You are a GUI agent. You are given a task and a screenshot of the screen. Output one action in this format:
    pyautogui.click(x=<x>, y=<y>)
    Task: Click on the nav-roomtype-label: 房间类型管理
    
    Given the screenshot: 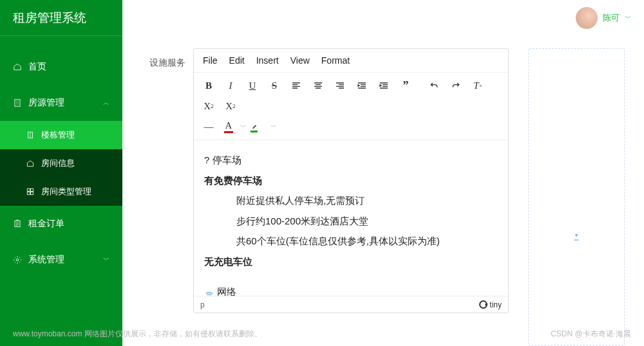 What is the action you would take?
    pyautogui.click(x=66, y=192)
    